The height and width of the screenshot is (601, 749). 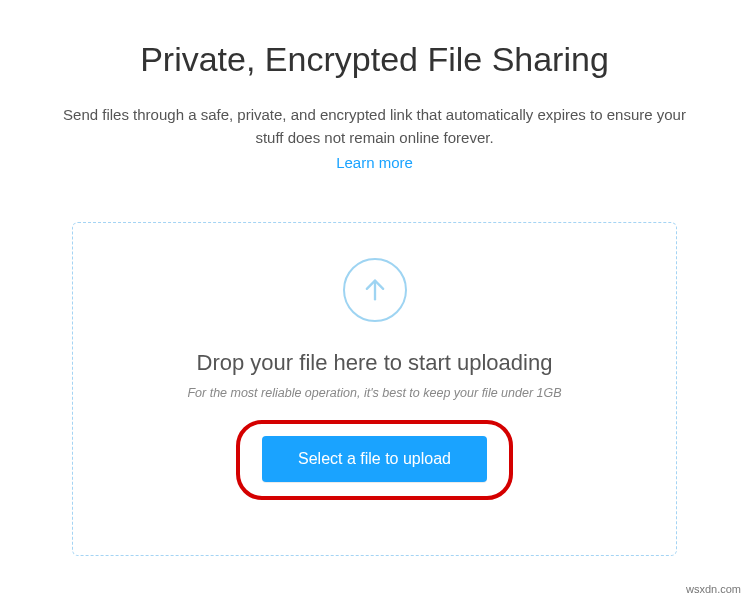 What do you see at coordinates (374, 460) in the screenshot?
I see `annotation-highlight: Select a file to upload` at bounding box center [374, 460].